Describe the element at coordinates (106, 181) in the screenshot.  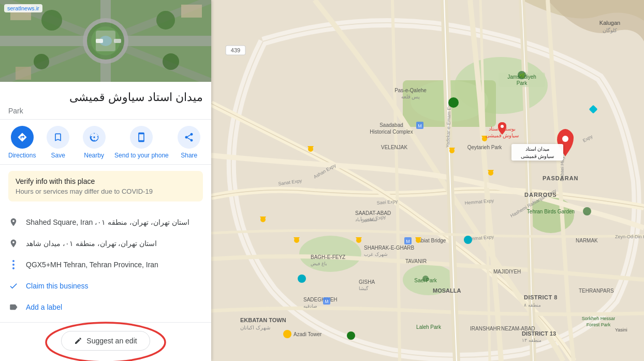
I see `covid-title: Verify info with this place` at that location.